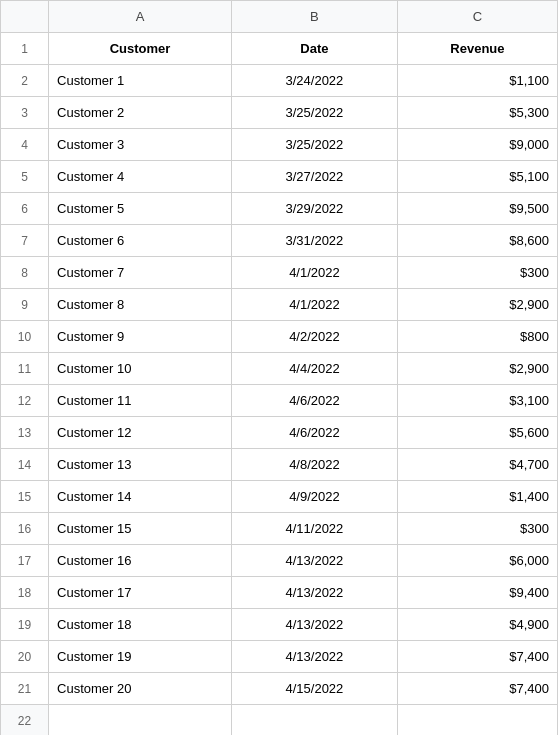  What do you see at coordinates (315, 625) in the screenshot?
I see `cell-date-18: 4/13/2022` at bounding box center [315, 625].